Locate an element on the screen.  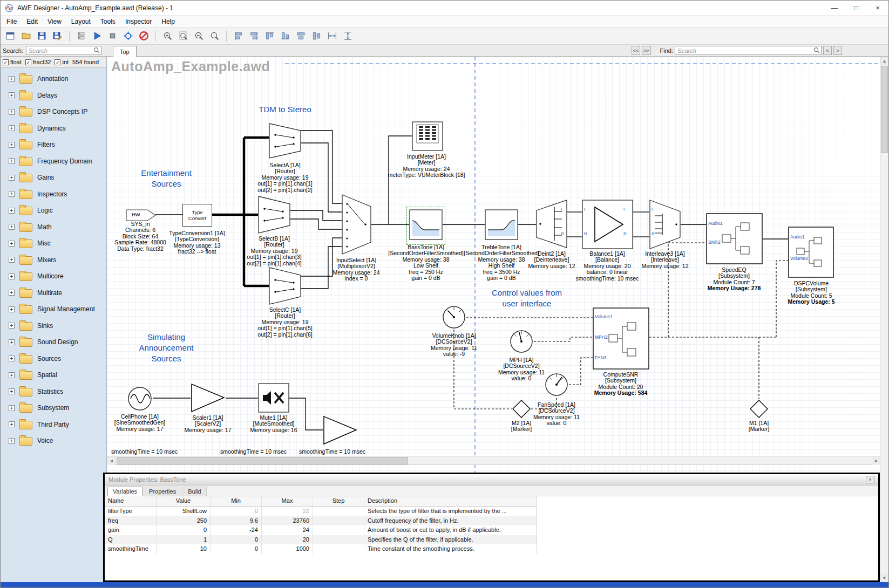
sidebar-item-sinks: +Sinks is located at coordinates (53, 326).